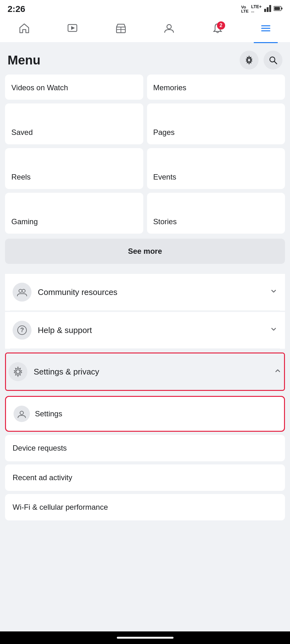 The image size is (290, 644). What do you see at coordinates (268, 9) in the screenshot?
I see `signal-icon` at bounding box center [268, 9].